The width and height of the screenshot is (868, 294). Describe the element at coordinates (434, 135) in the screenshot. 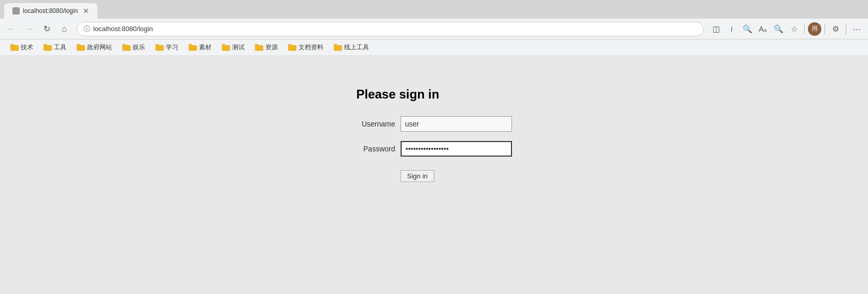

I see `login-form: Please sign in Username Password Sign in` at that location.